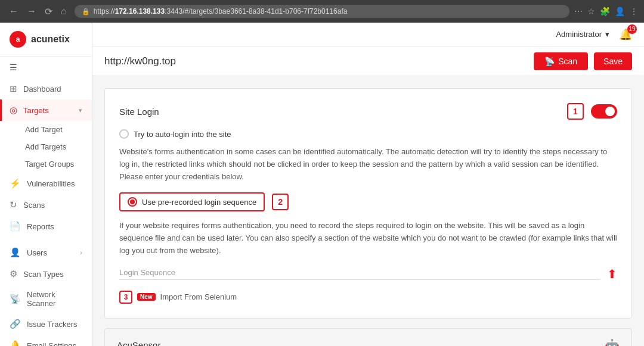 This screenshot has height=346, width=644. Describe the element at coordinates (369, 274) in the screenshot. I see `login-sequence-row: Login Sequence ⬆` at that location.